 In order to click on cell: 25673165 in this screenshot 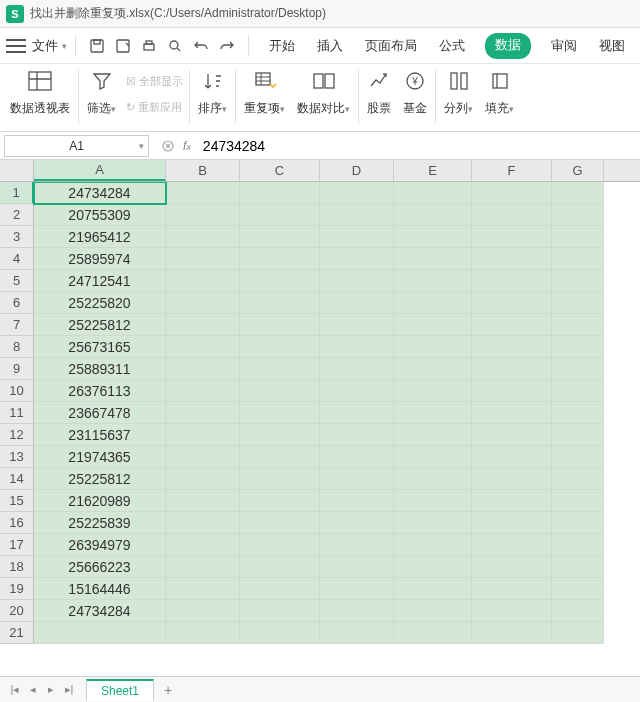, I will do `click(100, 347)`.